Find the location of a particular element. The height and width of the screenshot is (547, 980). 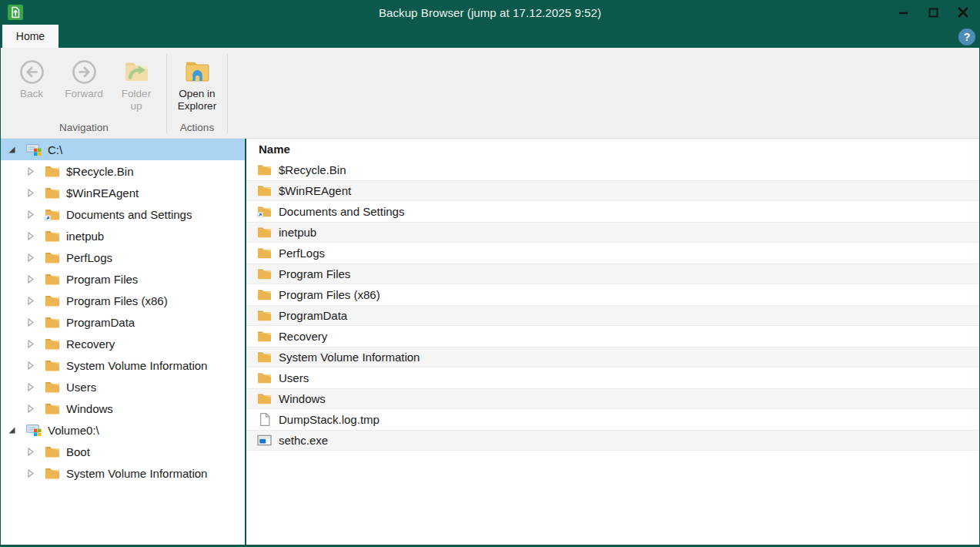

tree-item-label: Volume0:\ is located at coordinates (74, 430).